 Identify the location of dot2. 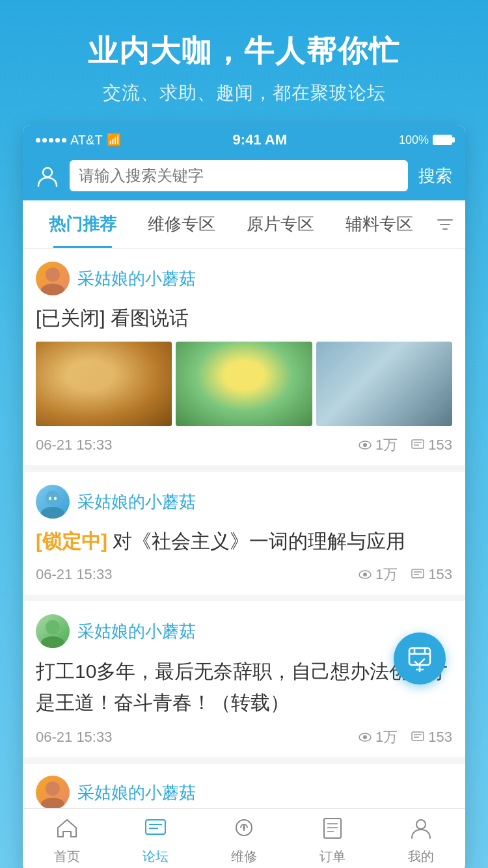
(44, 141).